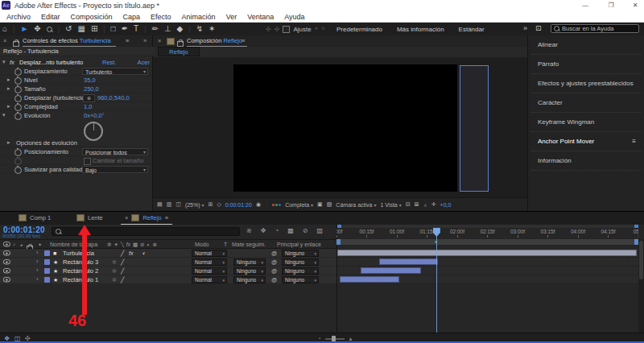  Describe the element at coordinates (161, 17) in the screenshot. I see `menu-item-efecto: Efecto` at that location.